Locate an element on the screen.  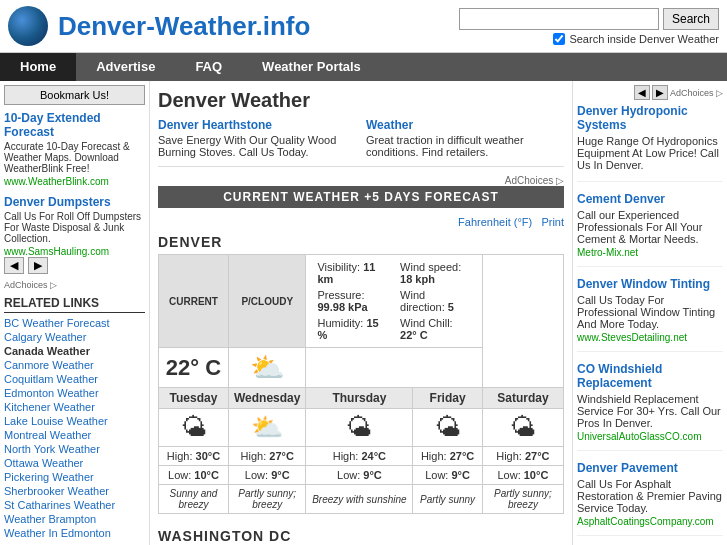
right-adchoices-label: AdChoices ▷ is located at coordinates (696, 93).